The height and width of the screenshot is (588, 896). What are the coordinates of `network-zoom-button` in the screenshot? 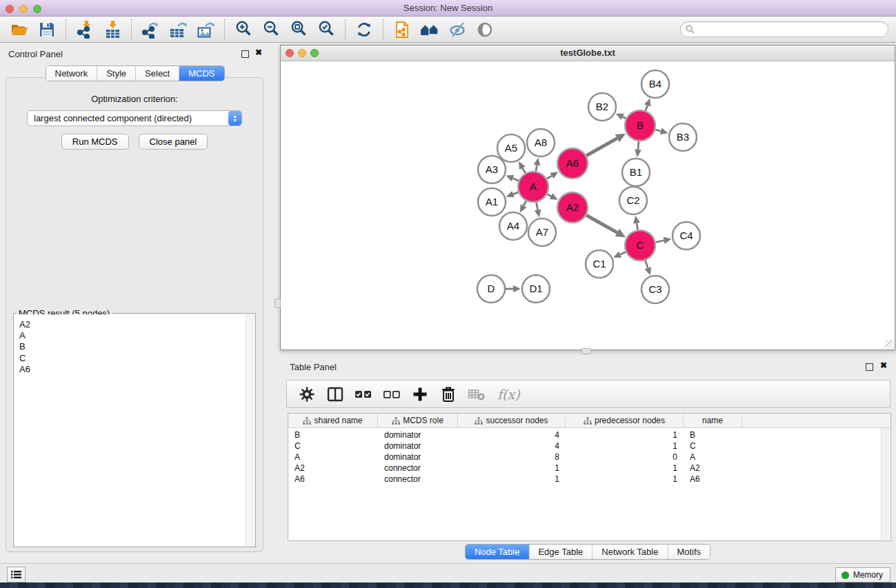 It's located at (315, 53).